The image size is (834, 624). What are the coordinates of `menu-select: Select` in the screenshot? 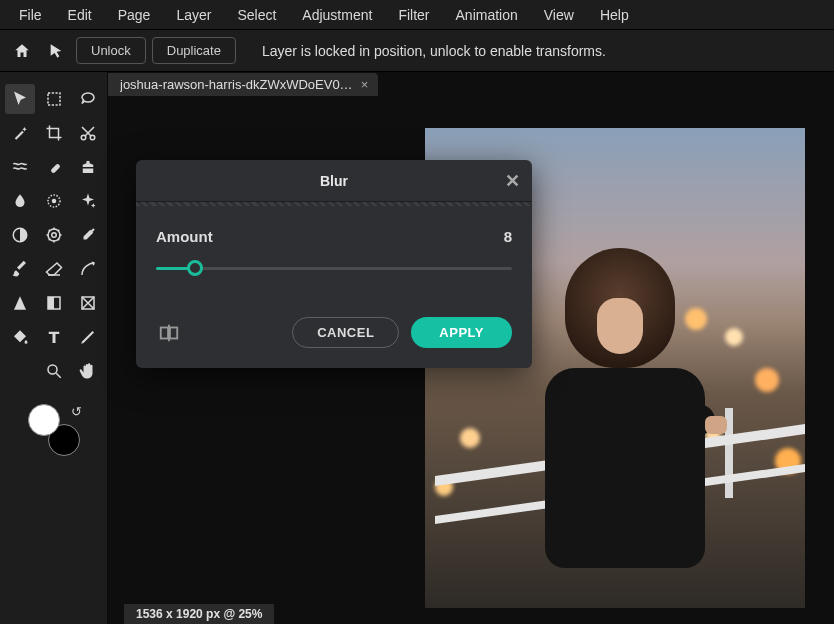 It's located at (256, 15).